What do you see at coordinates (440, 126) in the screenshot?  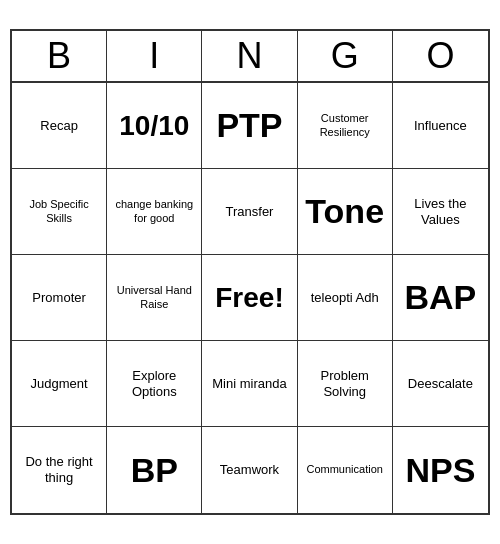 I see `cell-4: Influence` at bounding box center [440, 126].